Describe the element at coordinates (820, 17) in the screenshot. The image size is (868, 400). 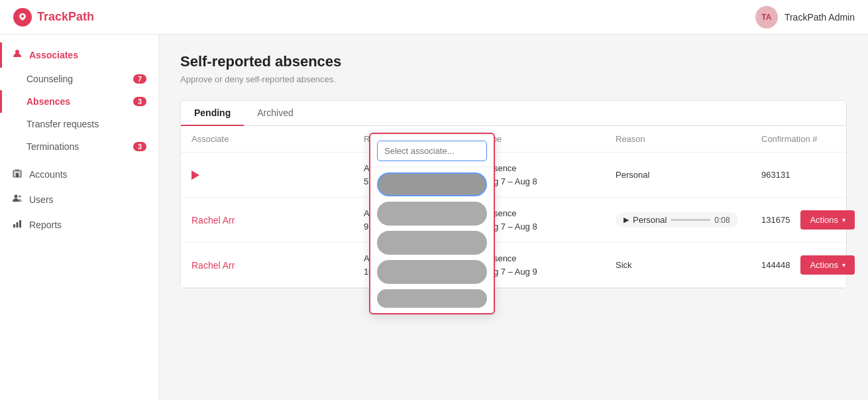
I see `username: TrackPath Admin` at that location.